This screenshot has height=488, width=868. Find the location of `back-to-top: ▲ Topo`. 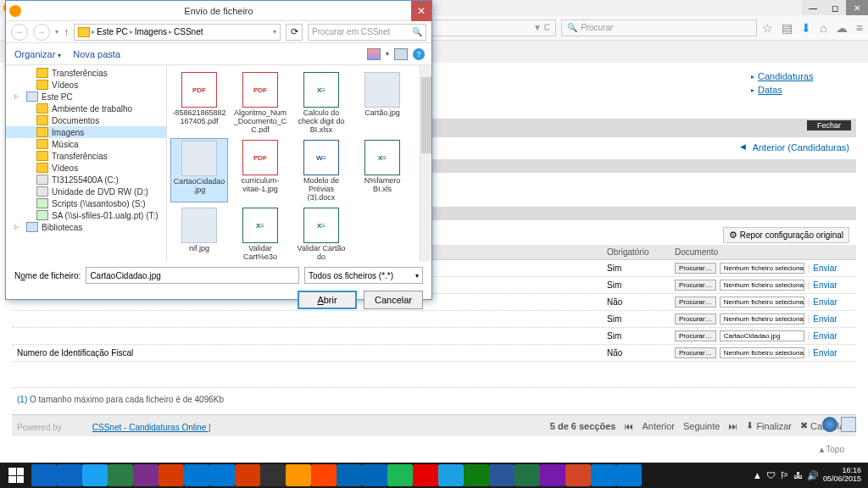

back-to-top: ▲ Topo is located at coordinates (434, 446).